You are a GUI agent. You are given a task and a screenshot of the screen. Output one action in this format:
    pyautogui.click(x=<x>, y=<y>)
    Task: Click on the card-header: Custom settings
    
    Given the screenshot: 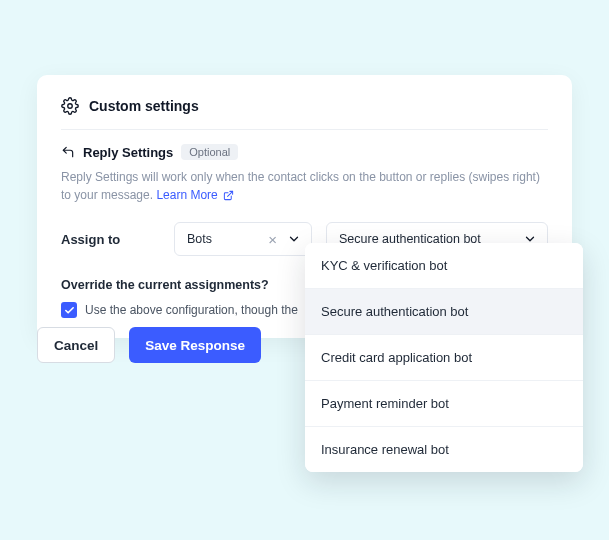 What is the action you would take?
    pyautogui.click(x=304, y=114)
    